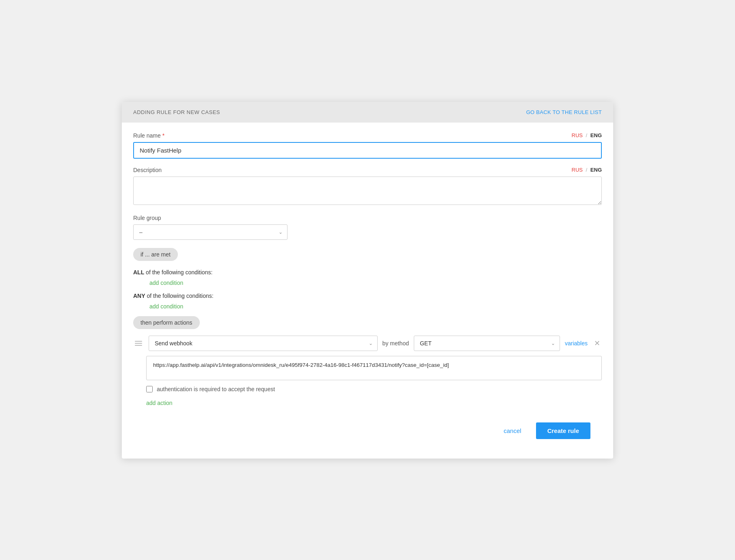  What do you see at coordinates (487, 343) in the screenshot?
I see `method-select-wrapper: GET POST PUT DELETE ⌄` at bounding box center [487, 343].